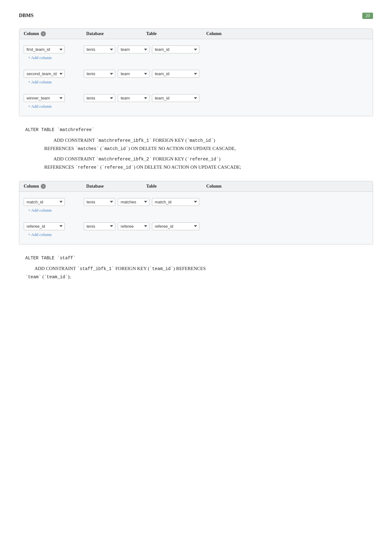  What do you see at coordinates (31, 186) in the screenshot?
I see `fk-box-2-column-label: Column` at bounding box center [31, 186].